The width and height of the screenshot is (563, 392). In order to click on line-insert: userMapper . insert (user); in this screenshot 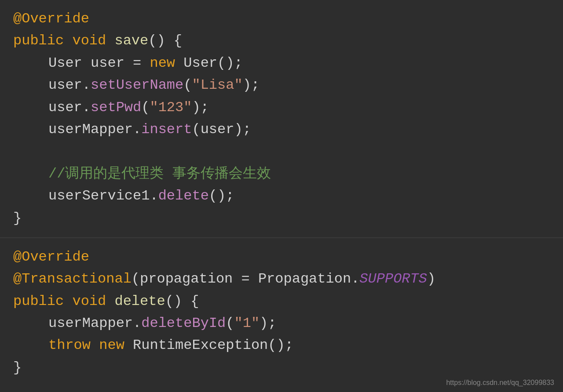, I will do `click(282, 130)`.